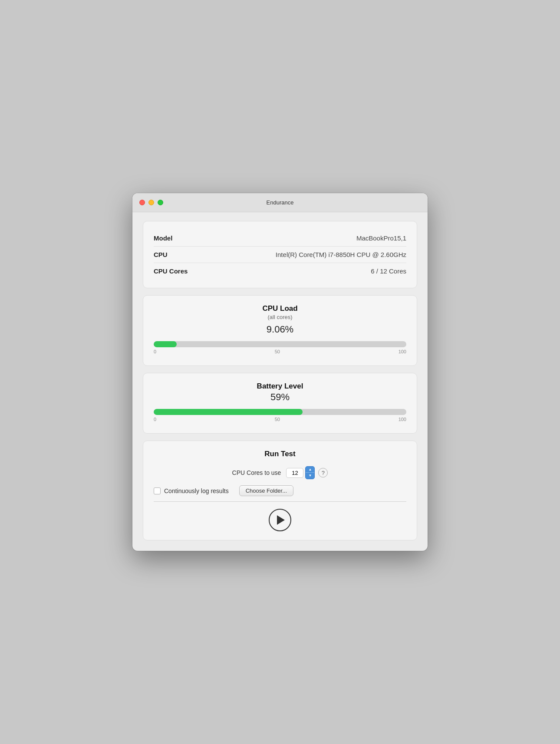 The width and height of the screenshot is (560, 744). I want to click on cpu-load-bar-fill, so click(165, 344).